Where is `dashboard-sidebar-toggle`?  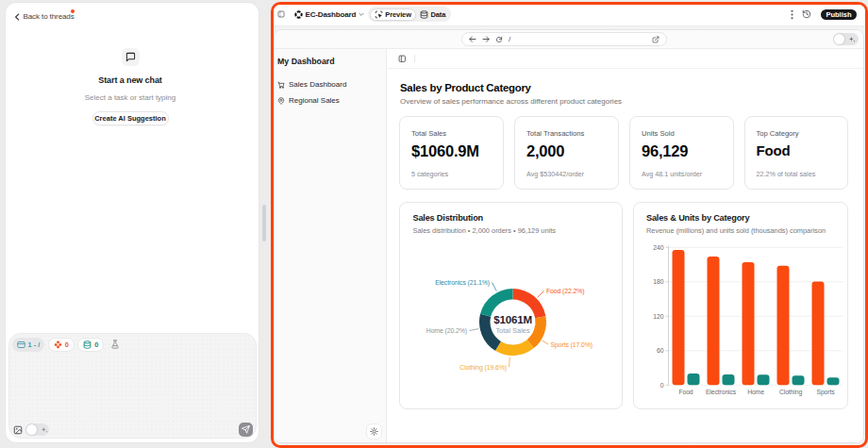
dashboard-sidebar-toggle is located at coordinates (402, 58).